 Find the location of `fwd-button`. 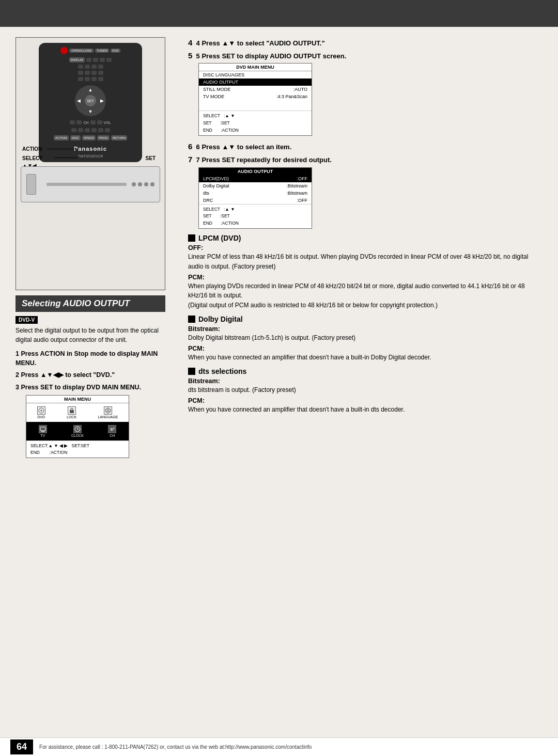

fwd-button is located at coordinates (101, 130).